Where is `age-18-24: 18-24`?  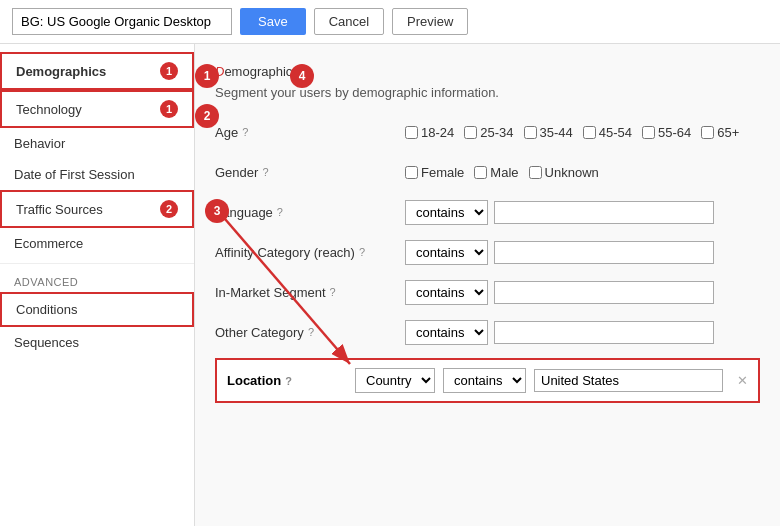 age-18-24: 18-24 is located at coordinates (430, 132).